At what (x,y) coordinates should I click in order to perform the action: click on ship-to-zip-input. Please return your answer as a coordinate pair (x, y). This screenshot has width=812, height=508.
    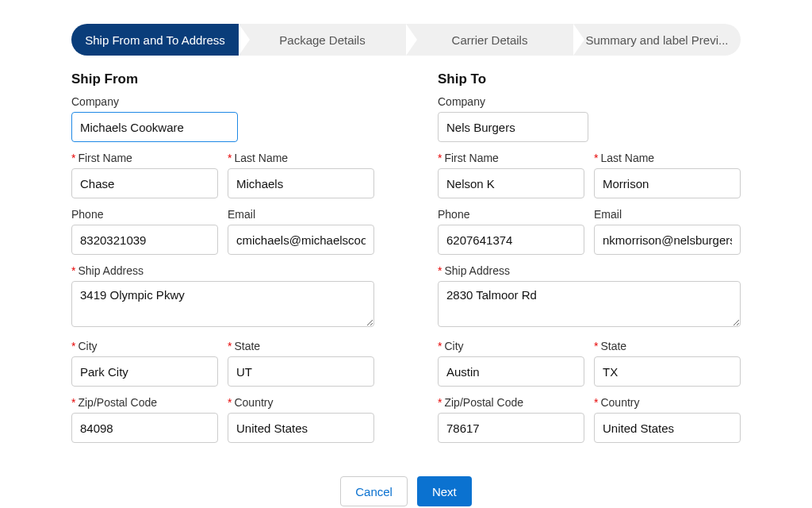
    Looking at the image, I should click on (511, 428).